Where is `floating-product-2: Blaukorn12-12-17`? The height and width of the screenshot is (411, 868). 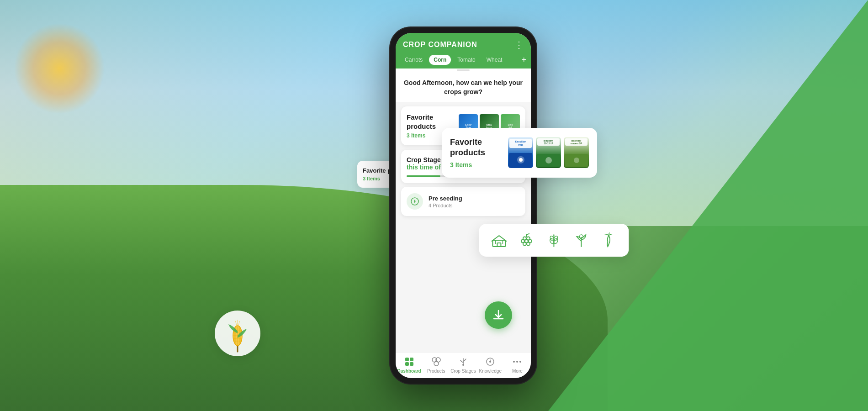
floating-product-2: Blaukorn12-12-17 is located at coordinates (548, 153).